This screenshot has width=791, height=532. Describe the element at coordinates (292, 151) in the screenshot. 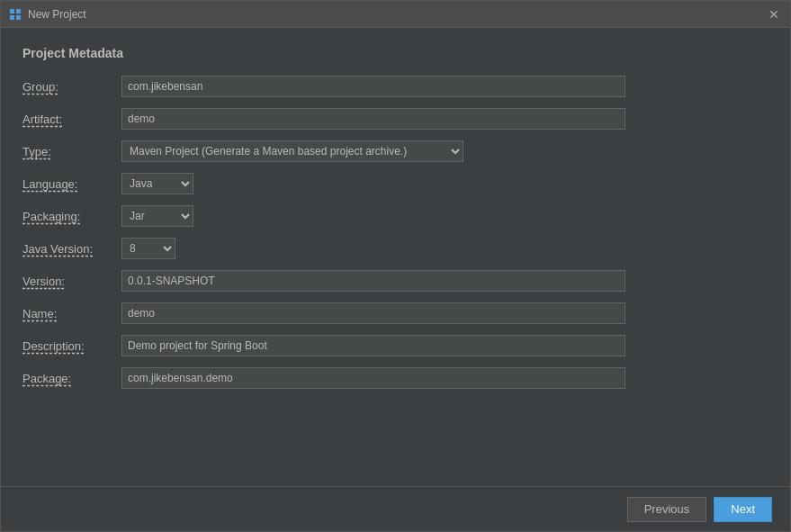

I see `type-select: Maven Project (Generate a Maven based pr…` at that location.